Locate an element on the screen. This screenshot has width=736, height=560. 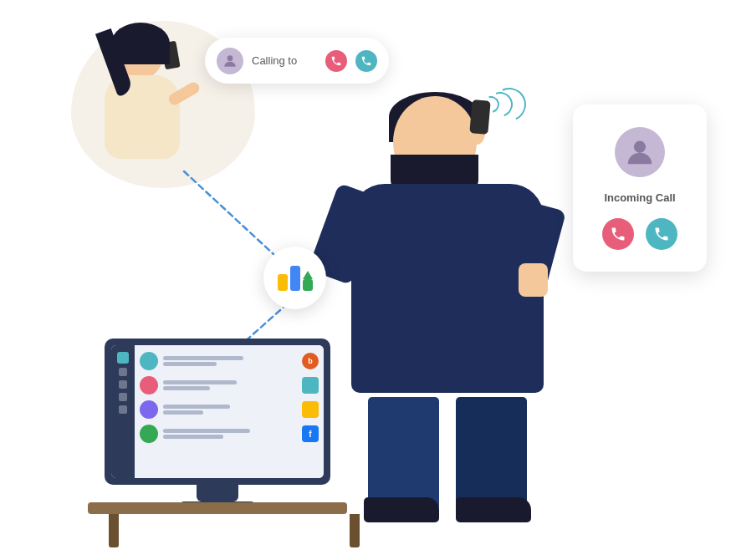
woman-hair is located at coordinates (141, 43).